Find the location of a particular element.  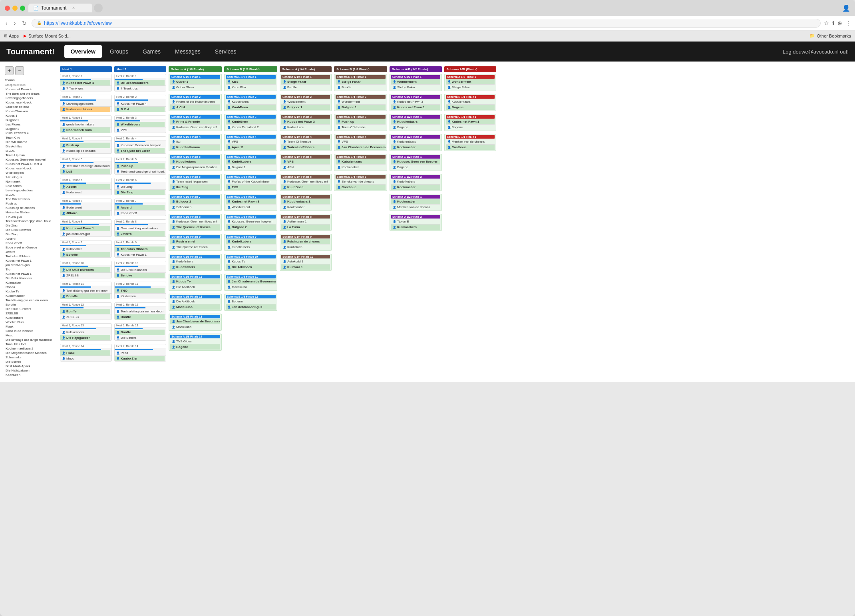

sidebar-team-item: Die Najhtgaboen is located at coordinates (31, 371).